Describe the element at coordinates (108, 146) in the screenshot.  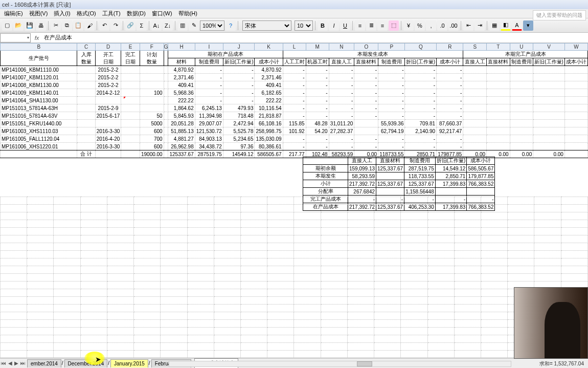
I see `cell: 2016-3-30` at that location.